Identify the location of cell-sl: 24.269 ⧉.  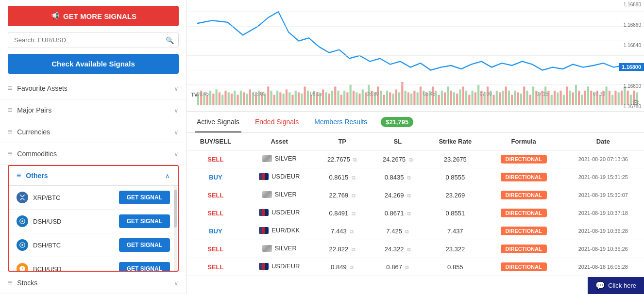
(398, 195).